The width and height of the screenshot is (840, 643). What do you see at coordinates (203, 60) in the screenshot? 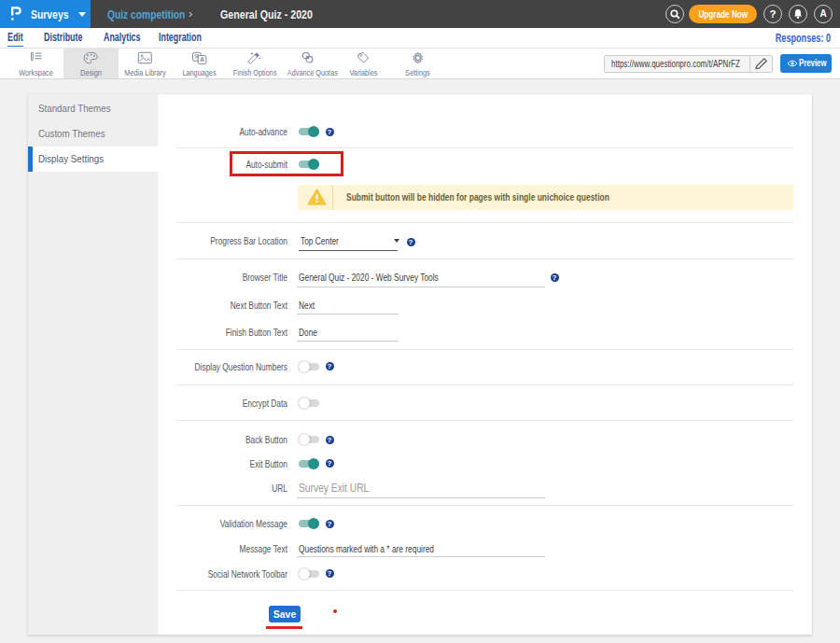
I see `svg-text: A` at bounding box center [203, 60].